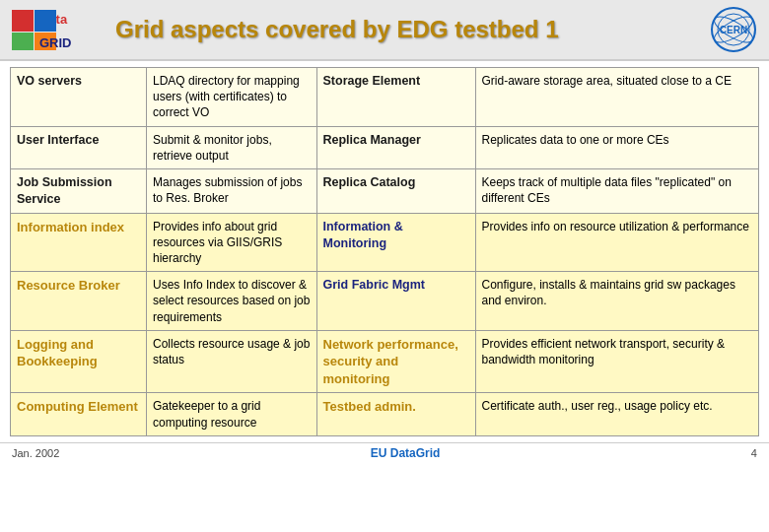 The image size is (769, 532). I want to click on footer: Jan. 2002 EU DataGrid 4, so click(384, 453).